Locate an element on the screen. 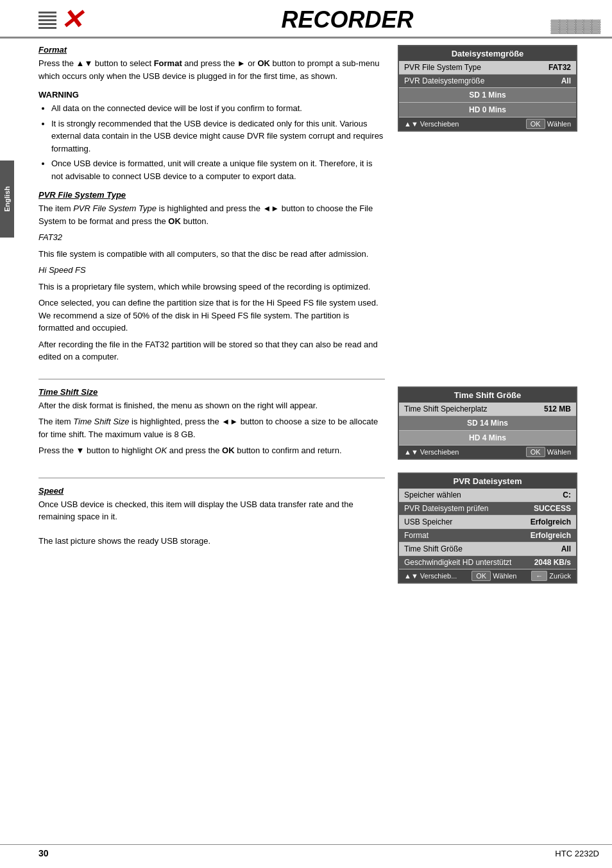  pvr-footer-ok: OK Wählen is located at coordinates (494, 576).